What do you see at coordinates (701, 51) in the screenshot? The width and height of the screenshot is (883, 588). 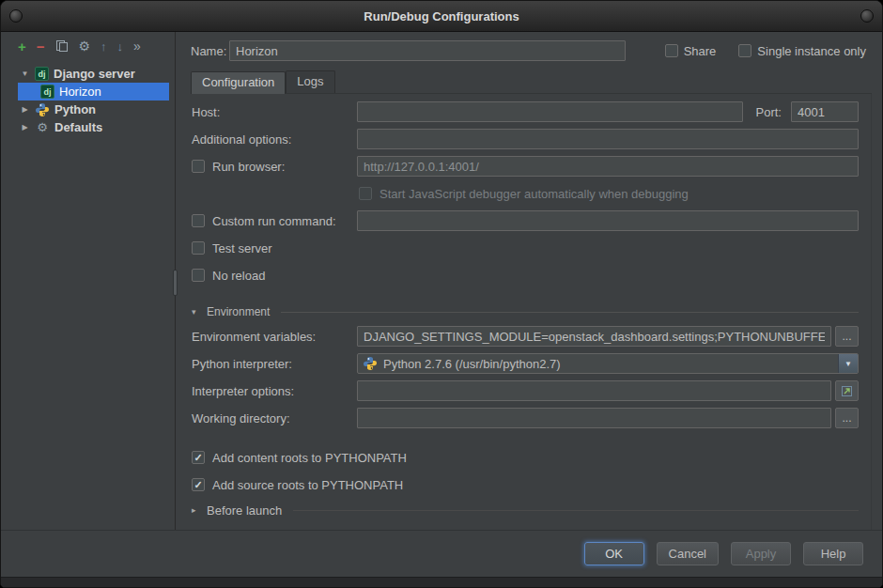 I see `share-label: Share` at bounding box center [701, 51].